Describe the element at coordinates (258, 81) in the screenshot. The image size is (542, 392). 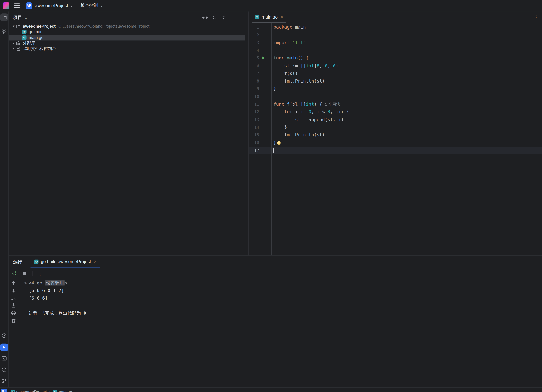
I see `line-number: 8` at that location.